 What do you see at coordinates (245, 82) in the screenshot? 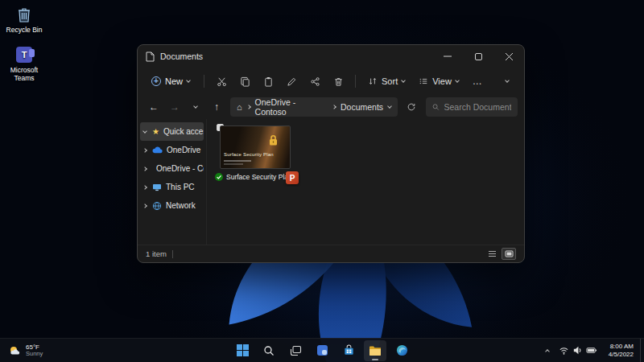
I see `copy-icon` at bounding box center [245, 82].